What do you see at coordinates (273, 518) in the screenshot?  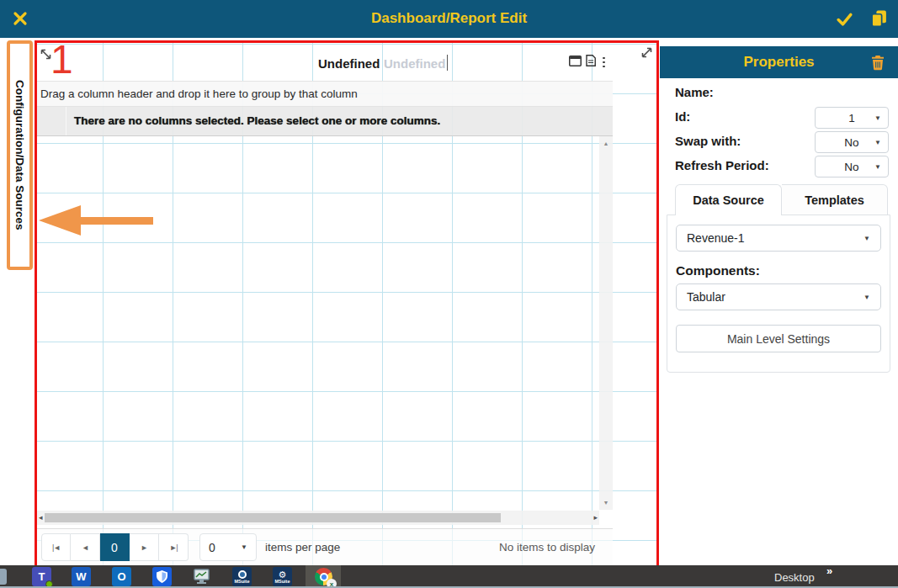 I see `scrollbar-thumb` at bounding box center [273, 518].